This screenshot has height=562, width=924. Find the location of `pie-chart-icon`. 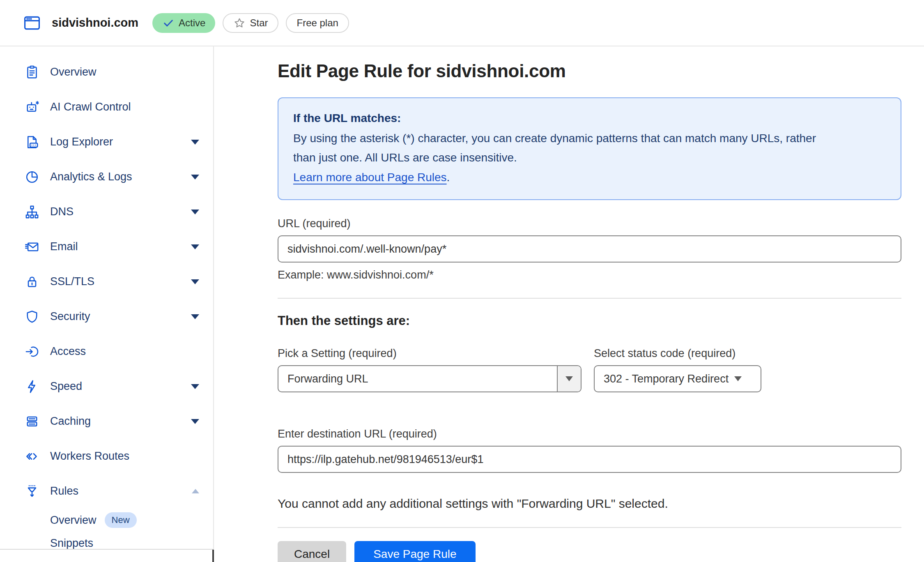

pie-chart-icon is located at coordinates (32, 177).